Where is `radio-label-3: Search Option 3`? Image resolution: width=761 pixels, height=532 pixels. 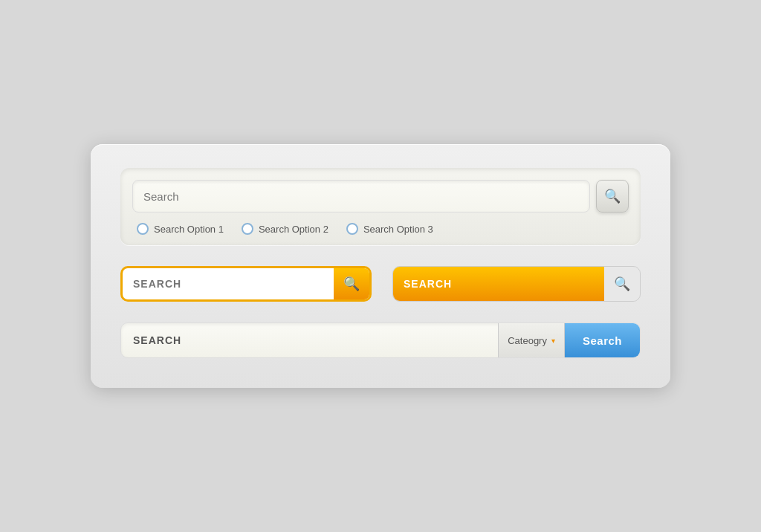 radio-label-3: Search Option 3 is located at coordinates (398, 229).